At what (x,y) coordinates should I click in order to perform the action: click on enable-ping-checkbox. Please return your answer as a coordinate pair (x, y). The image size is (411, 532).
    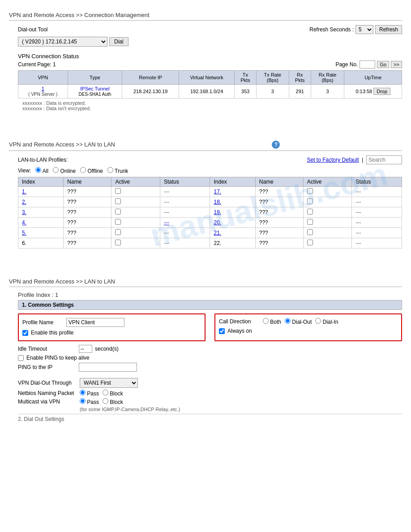
    Looking at the image, I should click on (21, 358).